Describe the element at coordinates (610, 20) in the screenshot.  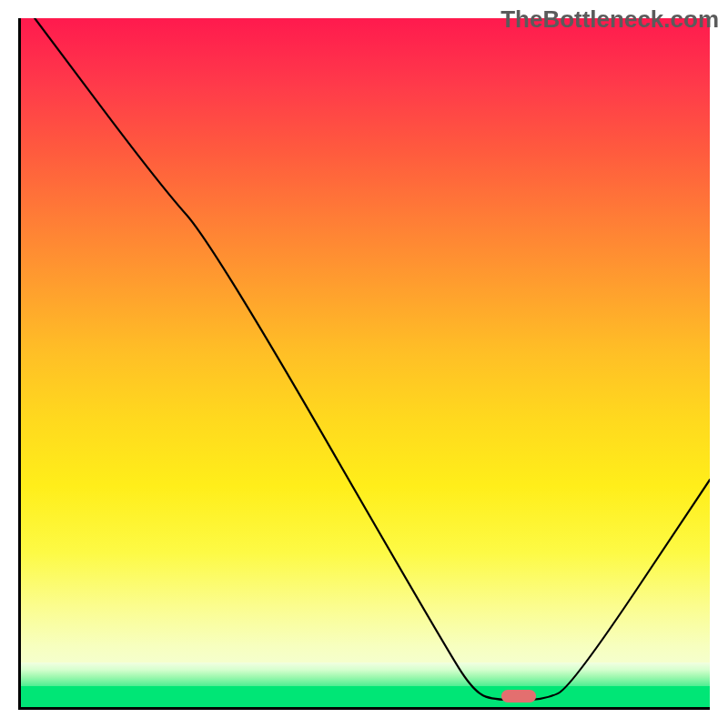
I see `watermark-text: TheBottleneck.com` at that location.